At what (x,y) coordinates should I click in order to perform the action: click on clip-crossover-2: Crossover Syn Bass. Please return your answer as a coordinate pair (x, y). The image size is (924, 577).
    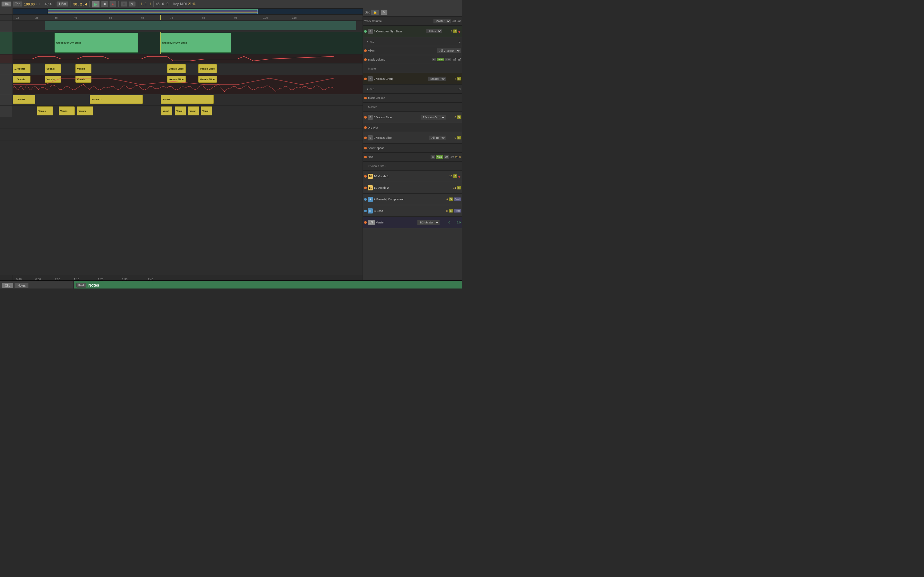
    Looking at the image, I should click on (195, 43).